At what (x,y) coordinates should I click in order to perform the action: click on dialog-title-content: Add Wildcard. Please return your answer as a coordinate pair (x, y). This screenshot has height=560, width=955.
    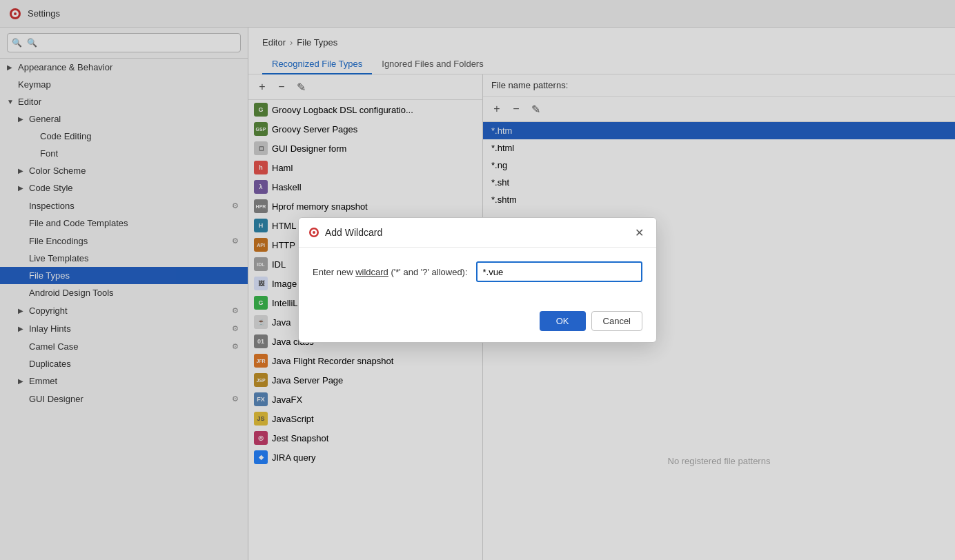
    Looking at the image, I should click on (345, 232).